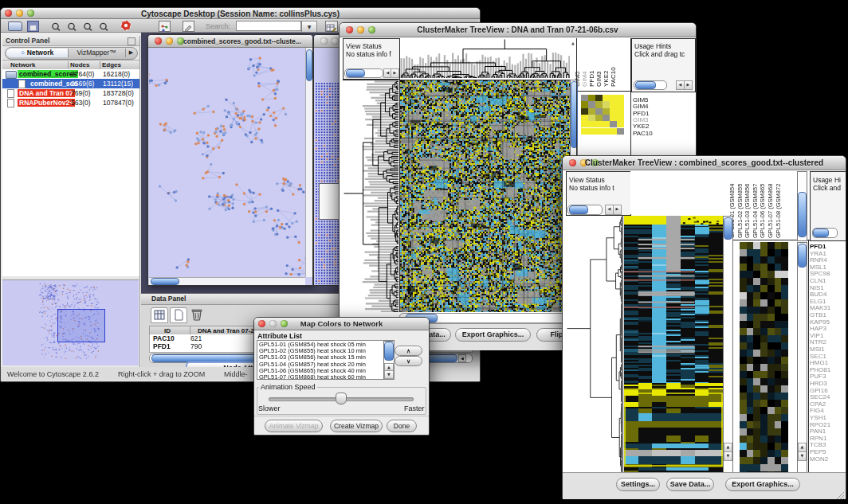 The width and height of the screenshot is (848, 504). What do you see at coordinates (293, 426) in the screenshot?
I see `animate-vizmap-button: Animate Vizmap` at bounding box center [293, 426].